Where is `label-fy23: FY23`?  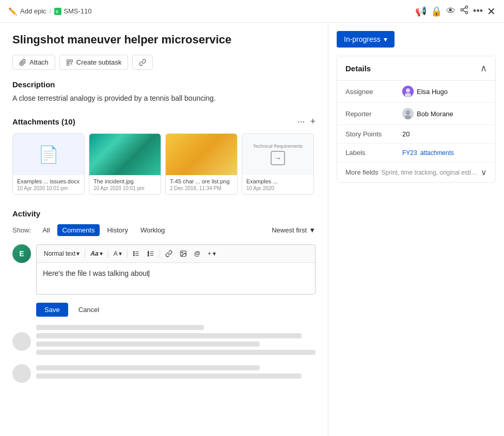
label-fy23: FY23 is located at coordinates (410, 153).